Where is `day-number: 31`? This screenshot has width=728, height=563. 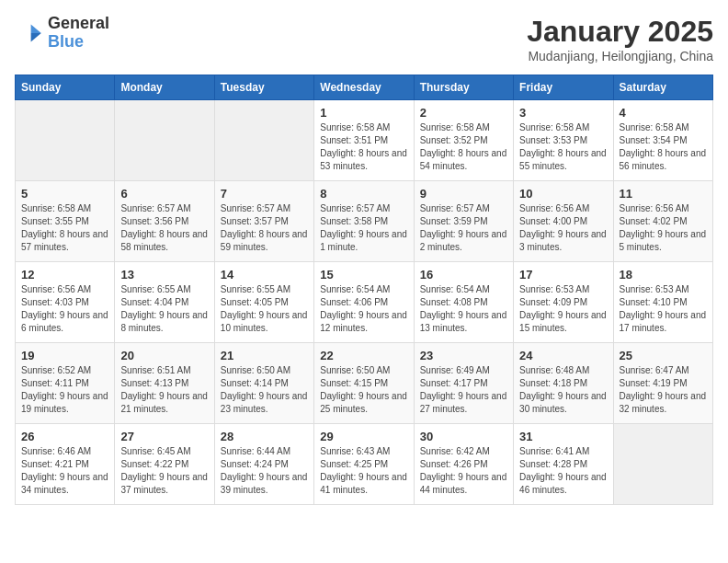
day-number: 31 is located at coordinates (563, 436).